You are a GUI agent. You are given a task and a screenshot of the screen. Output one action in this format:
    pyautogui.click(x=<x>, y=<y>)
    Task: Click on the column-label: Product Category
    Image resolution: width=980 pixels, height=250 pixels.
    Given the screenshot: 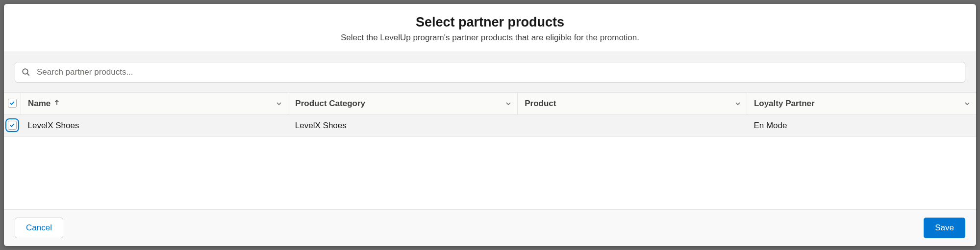 What is the action you would take?
    pyautogui.click(x=330, y=104)
    